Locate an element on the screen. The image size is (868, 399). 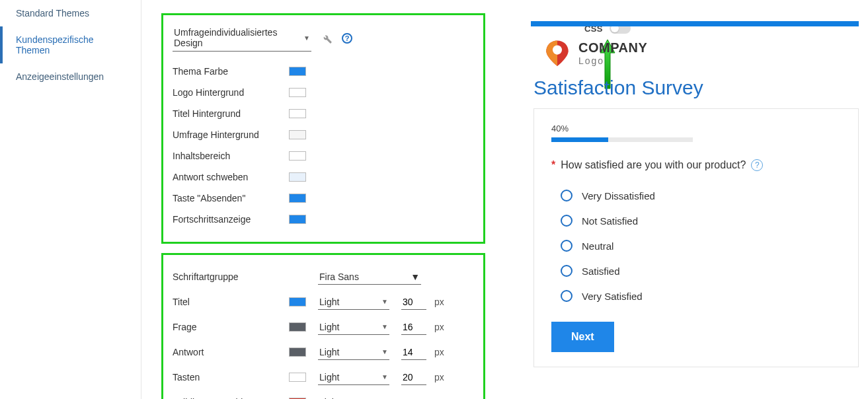
logo-text-sub: Logo is located at coordinates (613, 61).